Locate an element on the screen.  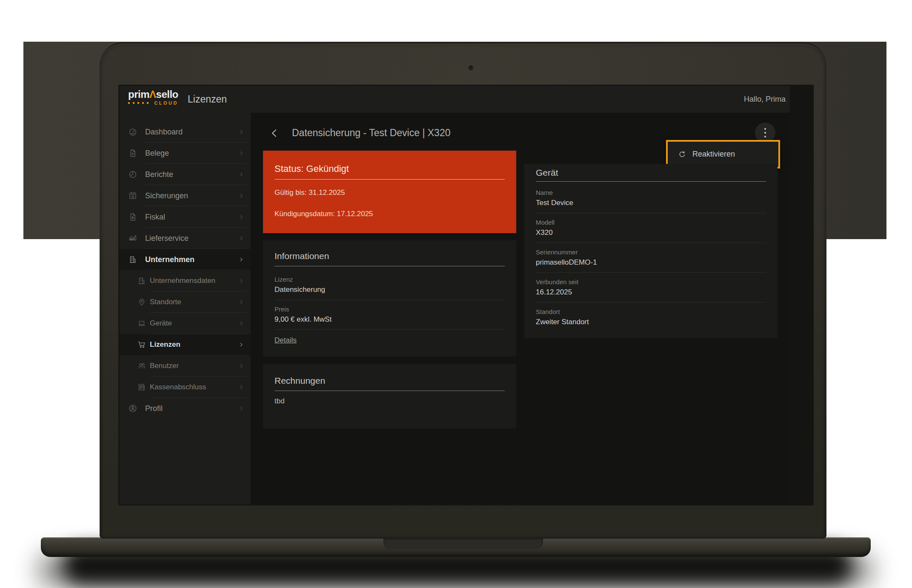
field-value: Zweiter Standort is located at coordinates (651, 322).